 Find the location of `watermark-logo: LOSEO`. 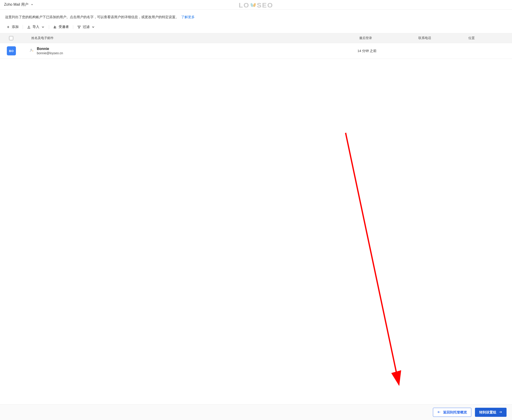

watermark-logo: LOSEO is located at coordinates (256, 5).